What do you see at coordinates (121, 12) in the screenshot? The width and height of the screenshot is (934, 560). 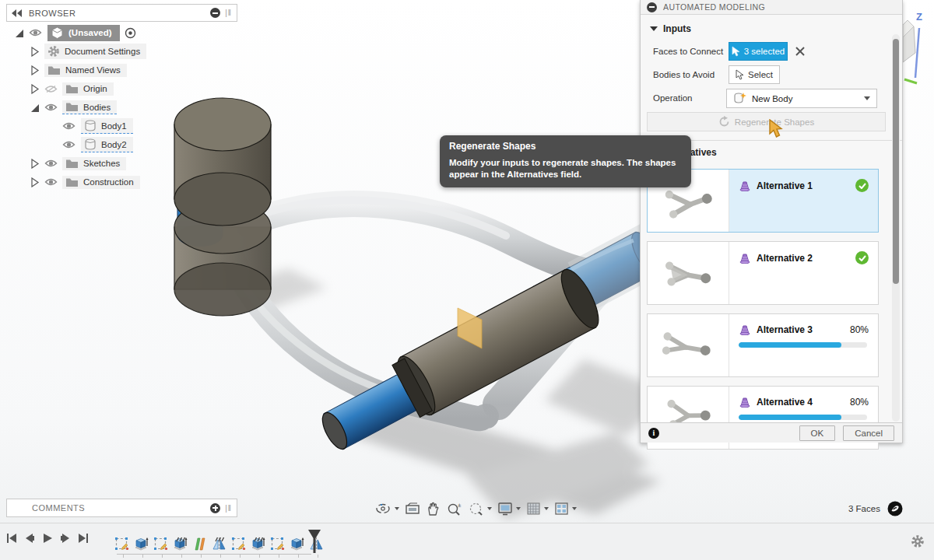 I see `browser-panel-header: BROWSER |‖` at bounding box center [121, 12].